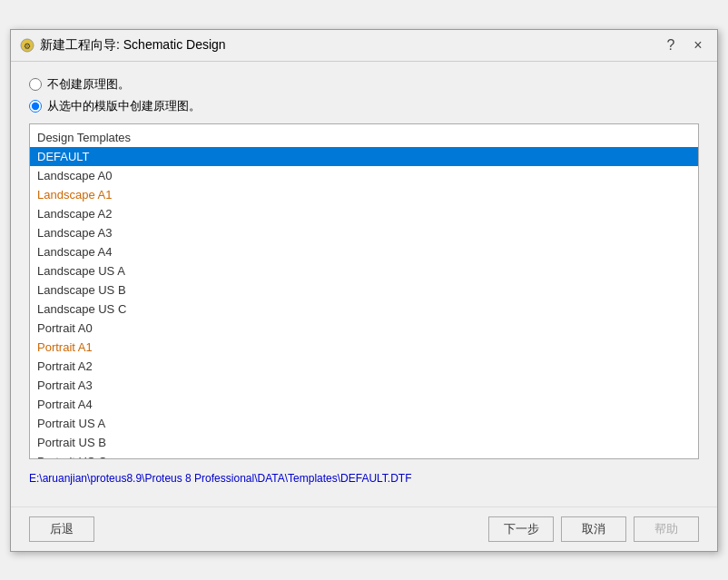 This screenshot has height=580, width=728. I want to click on list-item: Landscape US B, so click(364, 290).